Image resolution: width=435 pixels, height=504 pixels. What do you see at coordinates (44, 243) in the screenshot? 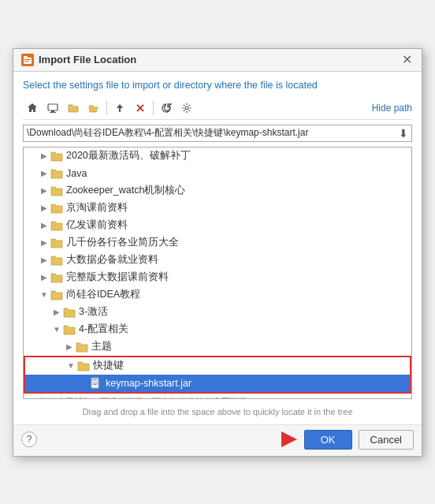
I see `expand-icon-6: ▶` at bounding box center [44, 243].